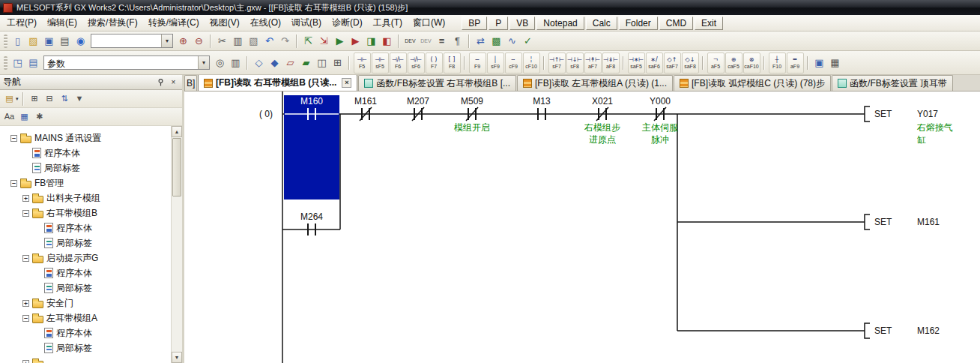  I want to click on vertical-line-button: │sF9, so click(496, 63).